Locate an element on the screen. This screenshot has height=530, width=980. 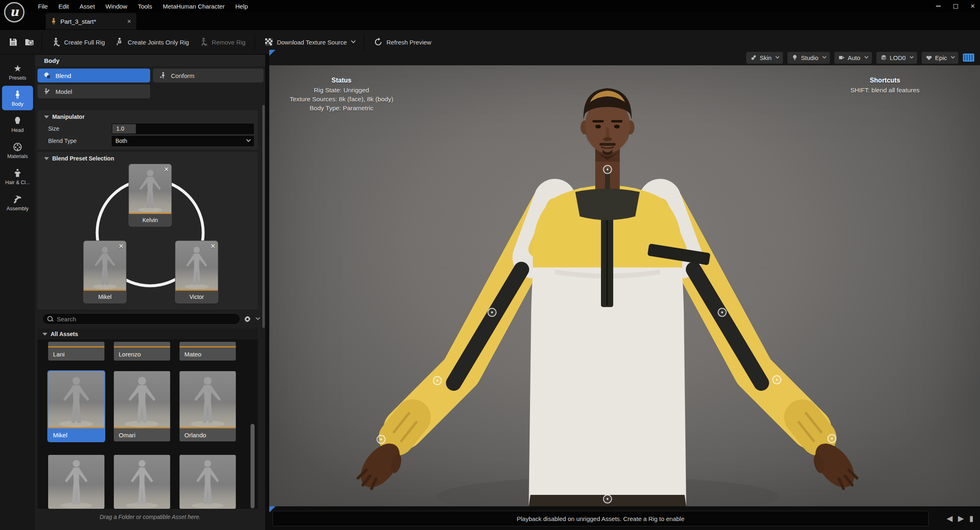
create-full-rig-button: Create Full Rig is located at coordinates (78, 42).